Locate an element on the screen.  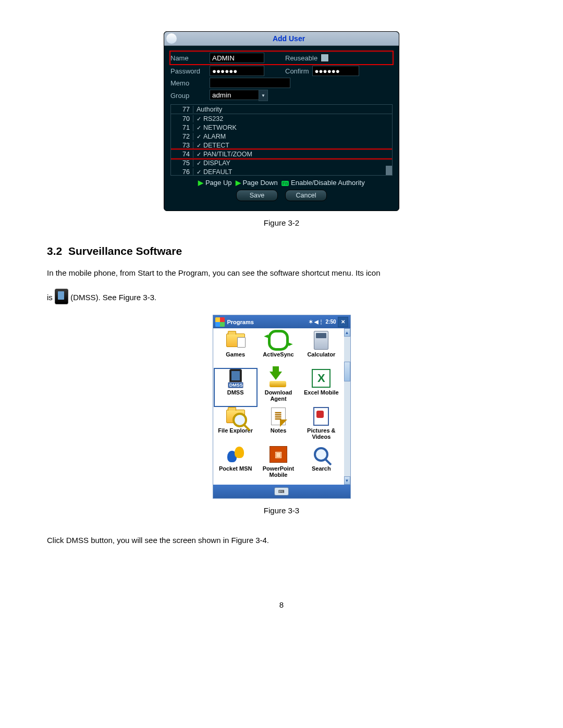
dl-icon is located at coordinates (278, 378).